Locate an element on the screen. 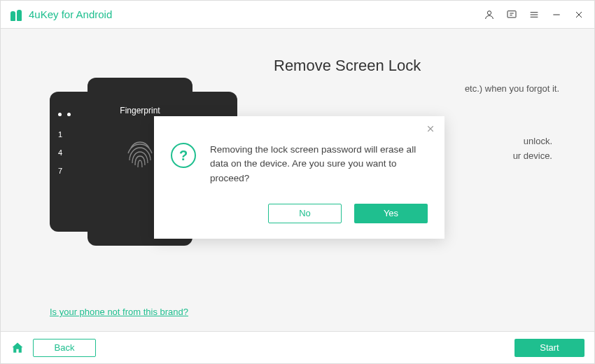  yes-button: Yes is located at coordinates (391, 214).